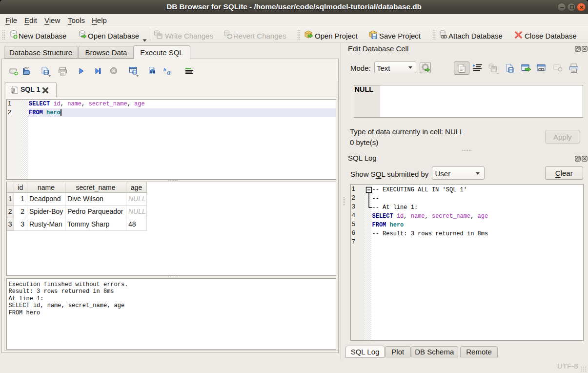  What do you see at coordinates (165, 69) in the screenshot?
I see `svg-text: b` at bounding box center [165, 69].